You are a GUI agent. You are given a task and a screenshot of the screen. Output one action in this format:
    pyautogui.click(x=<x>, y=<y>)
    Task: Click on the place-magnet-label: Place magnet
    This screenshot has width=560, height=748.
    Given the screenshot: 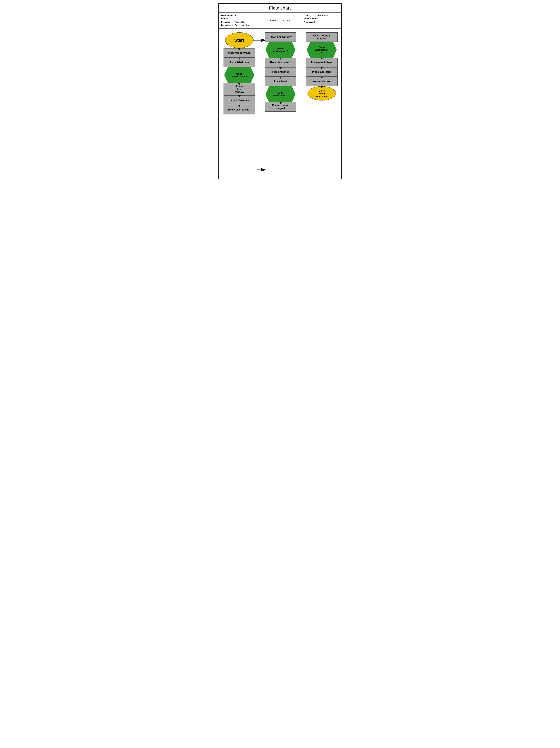 What is the action you would take?
    pyautogui.click(x=281, y=72)
    